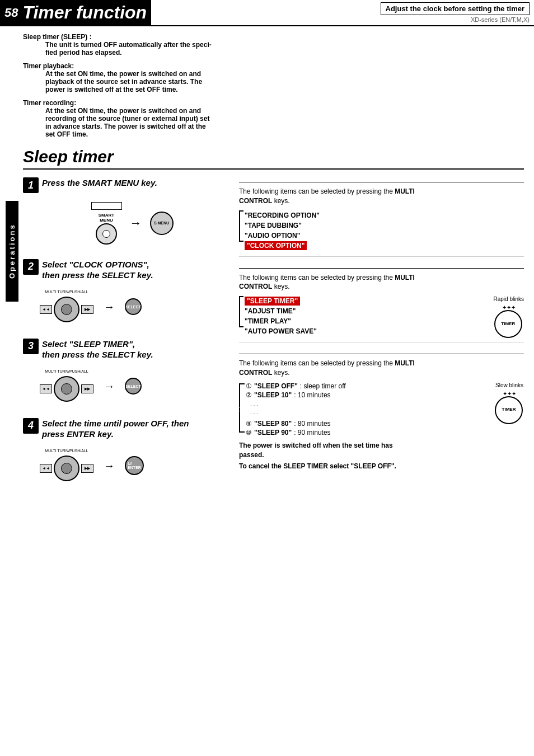 This screenshot has height=756, width=534. I want to click on panel1-item-3: "AUDIO OPTION", so click(282, 236).